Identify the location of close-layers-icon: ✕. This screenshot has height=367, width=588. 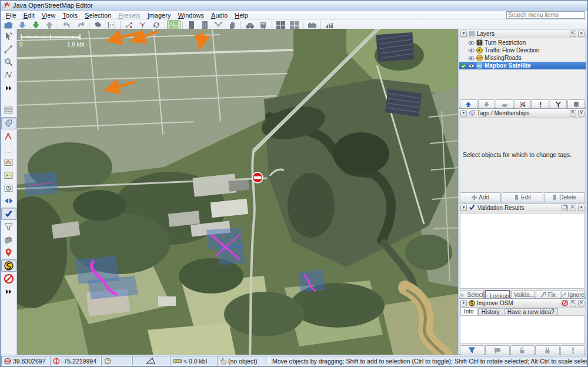
(581, 34).